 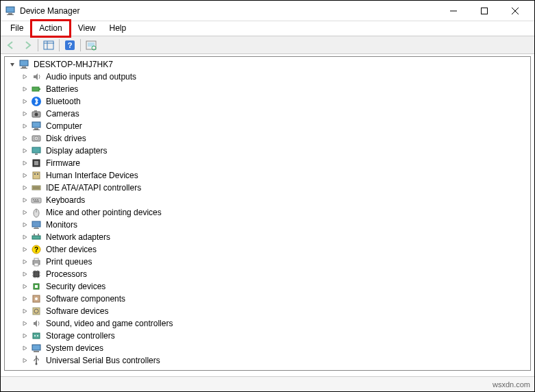 What do you see at coordinates (110, 323) in the screenshot?
I see `tree-category-label: Sound, video and game controllers` at bounding box center [110, 323].